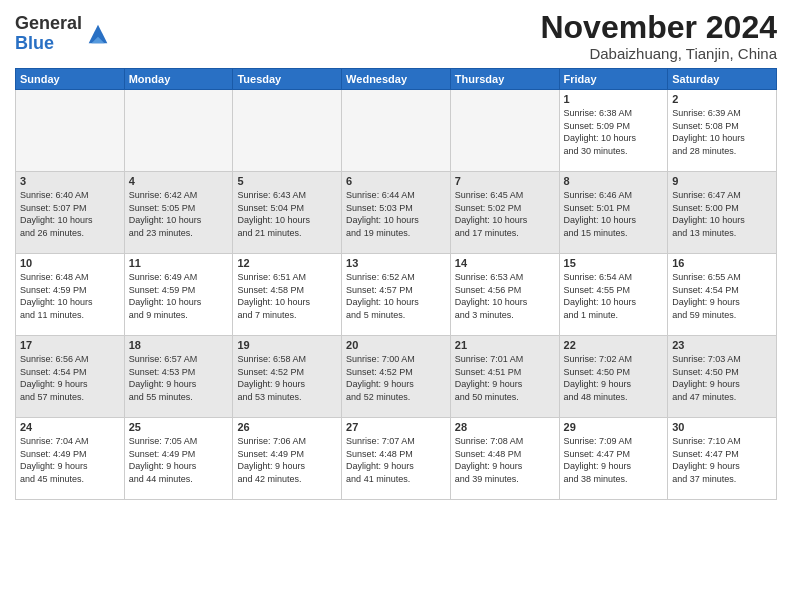  What do you see at coordinates (178, 295) in the screenshot?
I see `table-row: 11Sunrise: 6:49 AM Sunset: 4:59 PM Dayli…` at bounding box center [178, 295].